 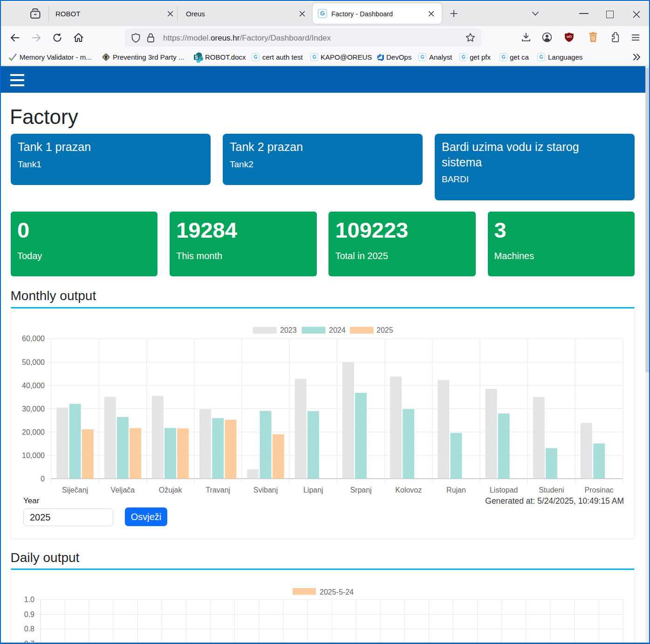 I want to click on svg-text: Rujan, so click(x=456, y=490).